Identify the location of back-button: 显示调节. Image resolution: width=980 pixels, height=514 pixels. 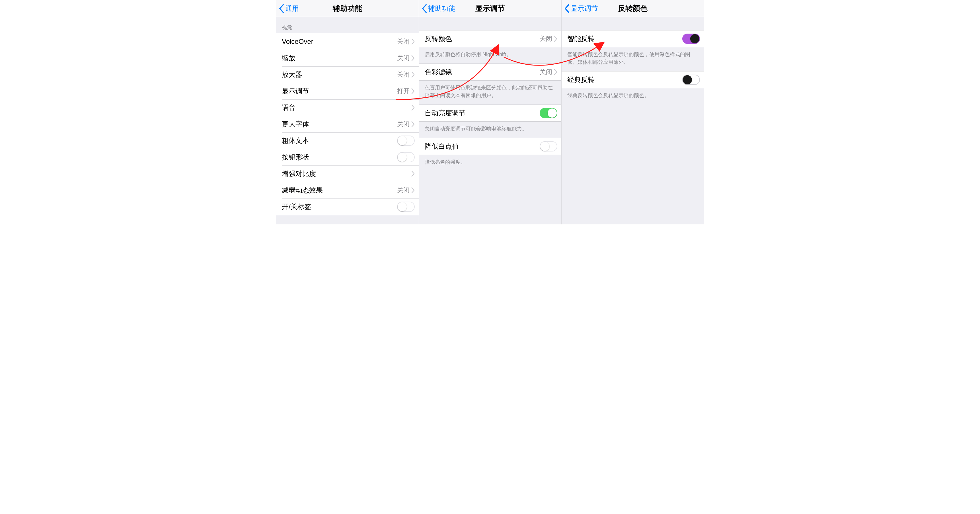
(580, 8).